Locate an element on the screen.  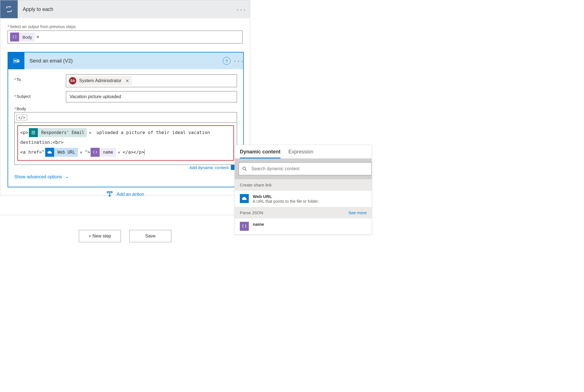
weburl-remove is located at coordinates (81, 152).